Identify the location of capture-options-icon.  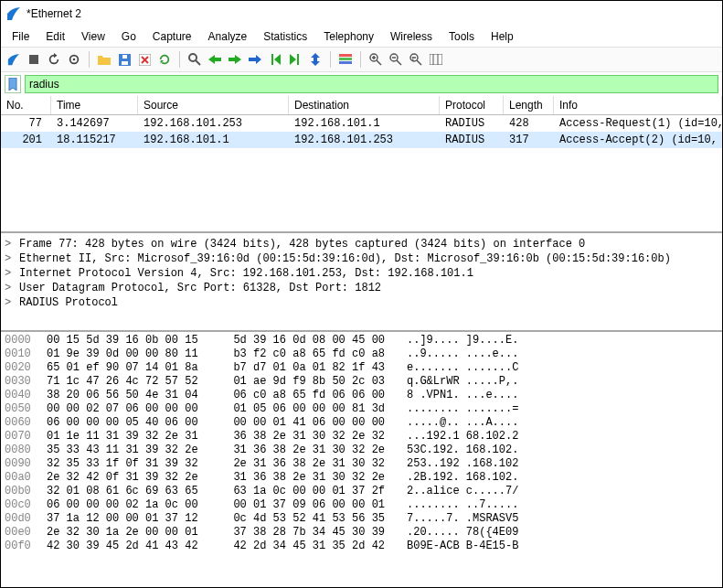
(74, 59).